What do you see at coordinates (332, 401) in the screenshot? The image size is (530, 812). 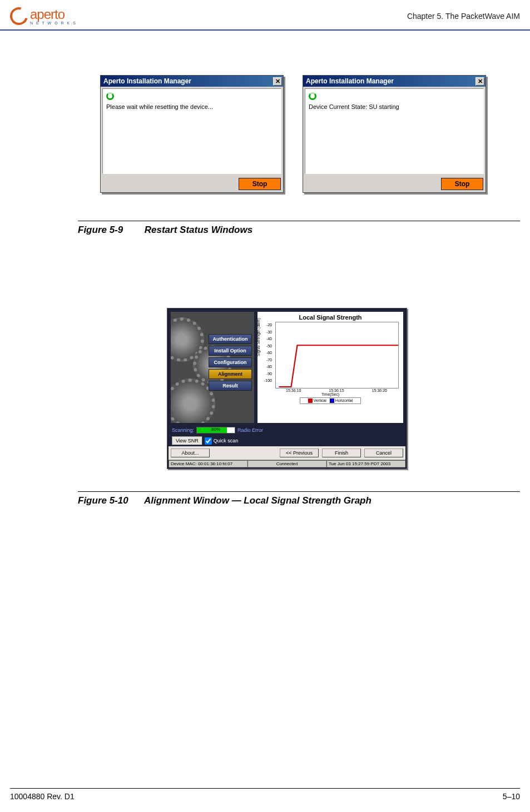 I see `legend-swatch-horizontal-icon` at bounding box center [332, 401].